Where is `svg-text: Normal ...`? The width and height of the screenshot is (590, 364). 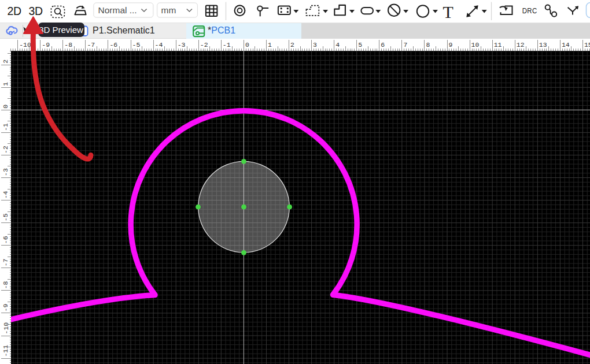
svg-text: Normal ... is located at coordinates (118, 10).